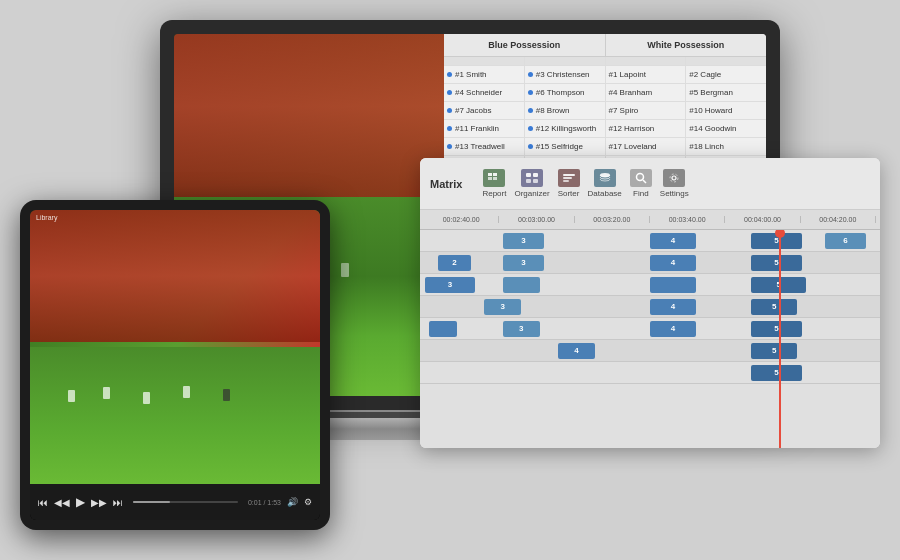  I want to click on roster-cell: #12 Harrison, so click(646, 128).